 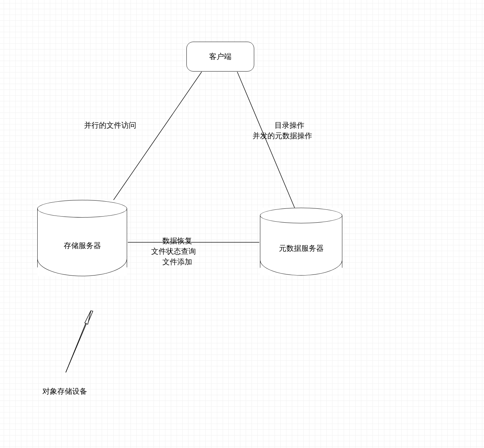 I want to click on edge-label-client-storage: 并行的文件访问, so click(x=110, y=125).